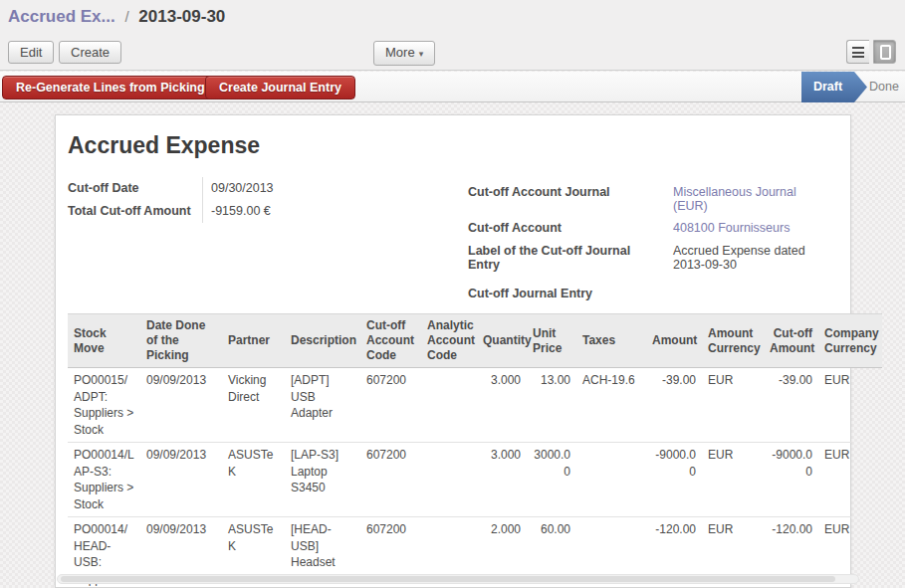 This screenshot has height=588, width=905. What do you see at coordinates (850, 341) in the screenshot?
I see `column-header: Company Currency` at bounding box center [850, 341].